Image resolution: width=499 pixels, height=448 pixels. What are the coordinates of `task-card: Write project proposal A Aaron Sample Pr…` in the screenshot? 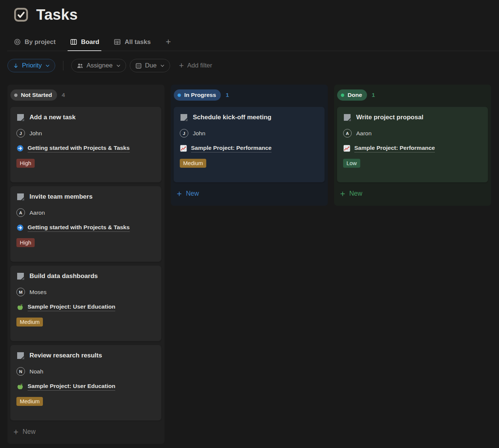 It's located at (412, 145).